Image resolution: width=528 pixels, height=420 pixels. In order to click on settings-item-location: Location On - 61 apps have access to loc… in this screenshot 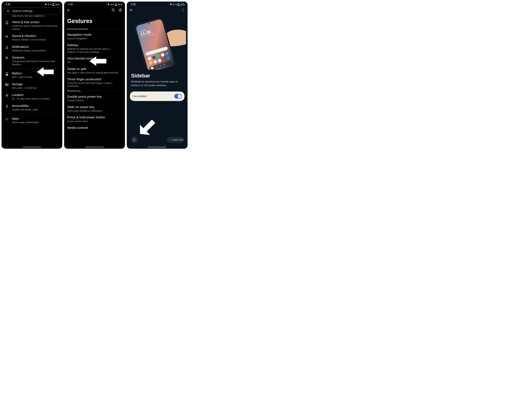, I will do `click(32, 97)`.